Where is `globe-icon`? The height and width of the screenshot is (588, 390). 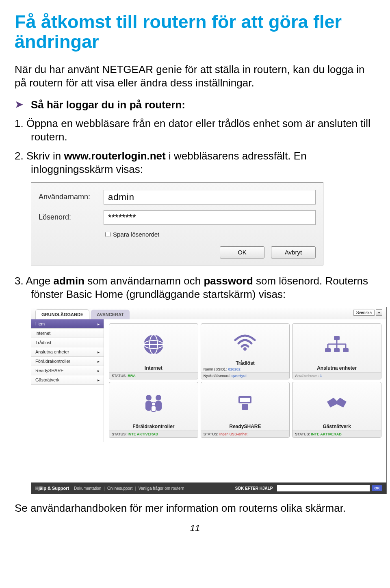
globe-icon is located at coordinates (154, 345).